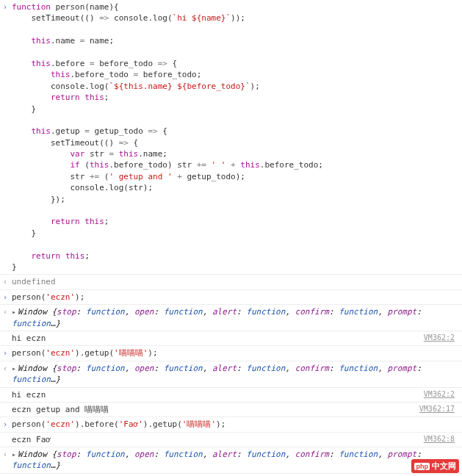  Describe the element at coordinates (235, 425) in the screenshot. I see `console-content: person('eczn').before('Faơ').getup('喵喵喵'…` at that location.